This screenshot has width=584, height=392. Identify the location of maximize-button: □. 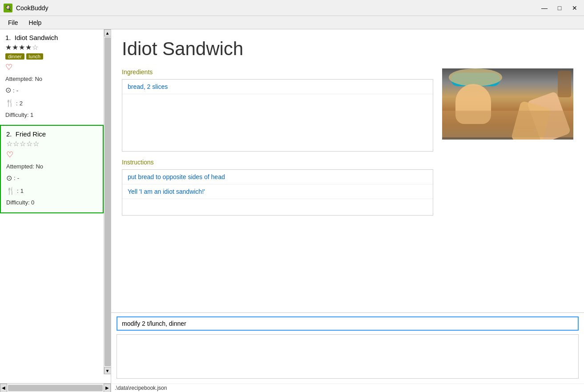
(560, 8).